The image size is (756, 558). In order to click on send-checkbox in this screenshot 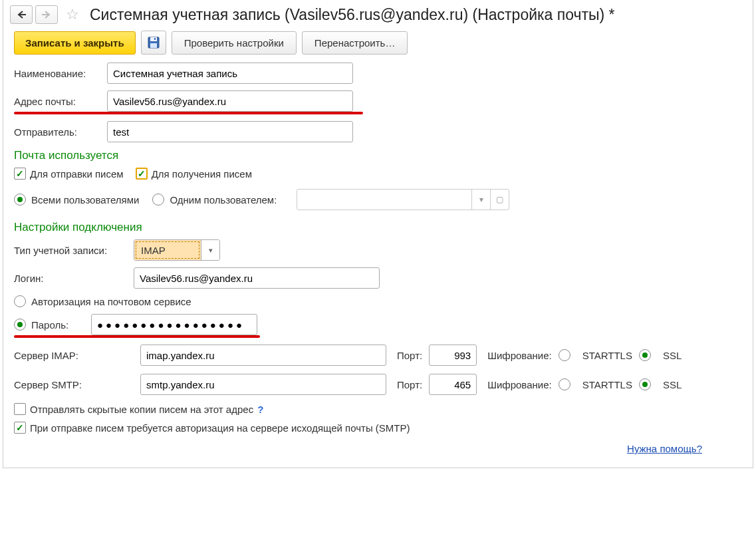, I will do `click(20, 174)`.